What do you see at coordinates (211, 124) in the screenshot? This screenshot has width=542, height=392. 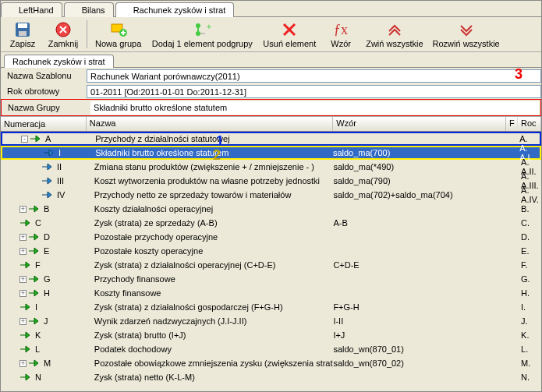 I see `col-nazwa: Nazwa` at bounding box center [211, 124].